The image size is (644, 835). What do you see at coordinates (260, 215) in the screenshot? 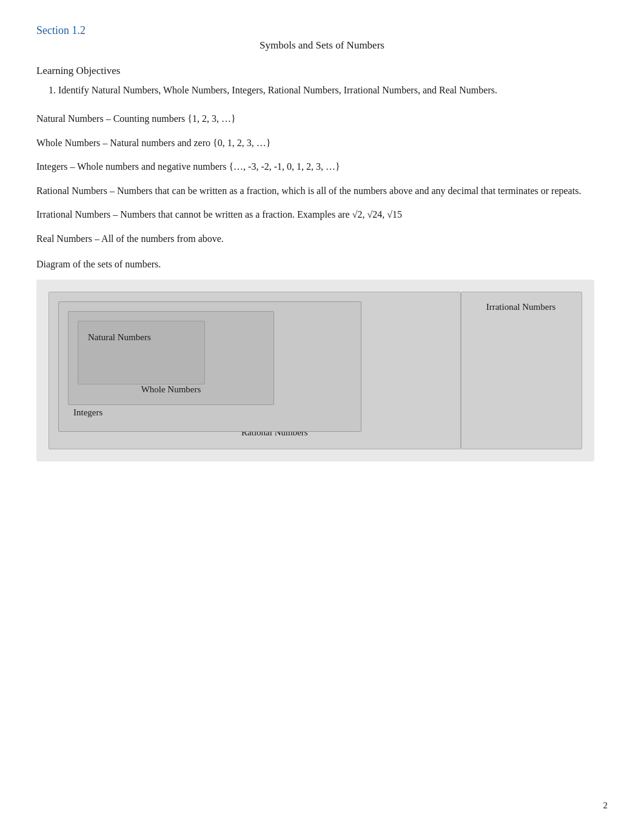
I see `irrational-definition-text: Numbers that cannot be written as a frac…` at bounding box center [260, 215].